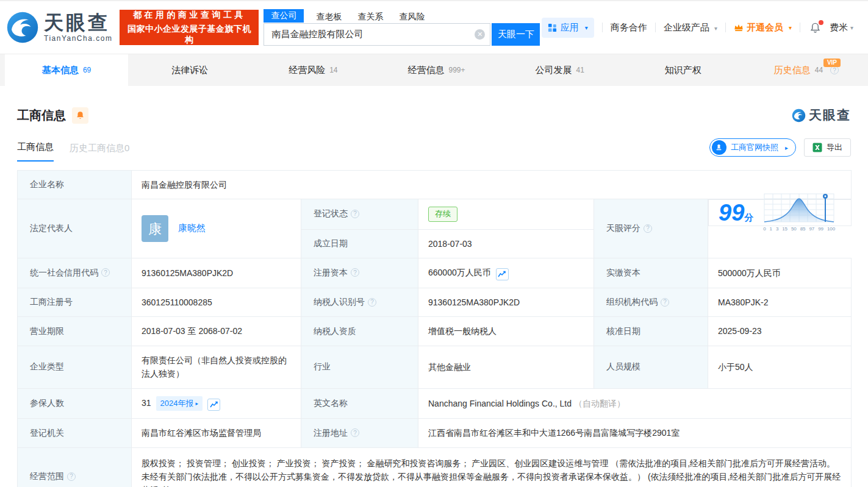 The height and width of the screenshot is (487, 868). I want to click on insured-count-value: 312024年报▸, so click(217, 403).